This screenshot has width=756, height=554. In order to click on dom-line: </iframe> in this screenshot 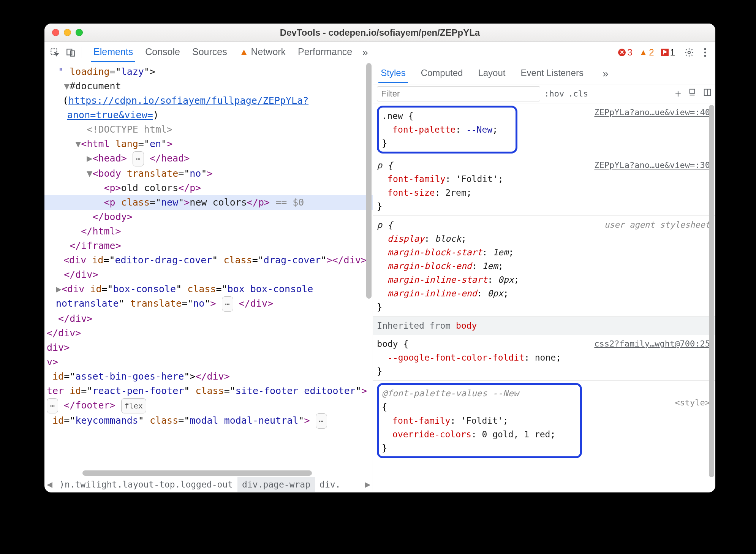, I will do `click(209, 246)`.